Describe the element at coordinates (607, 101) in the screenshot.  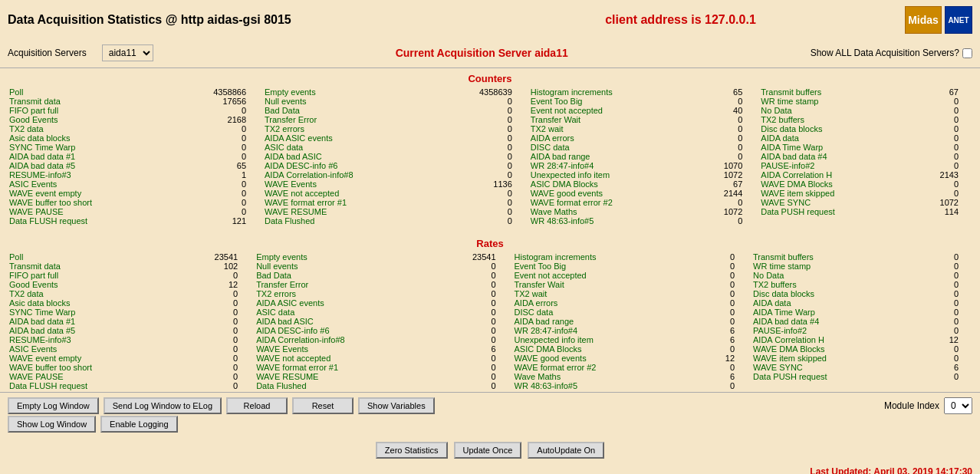
I see `counter-label: Event Too Big` at that location.